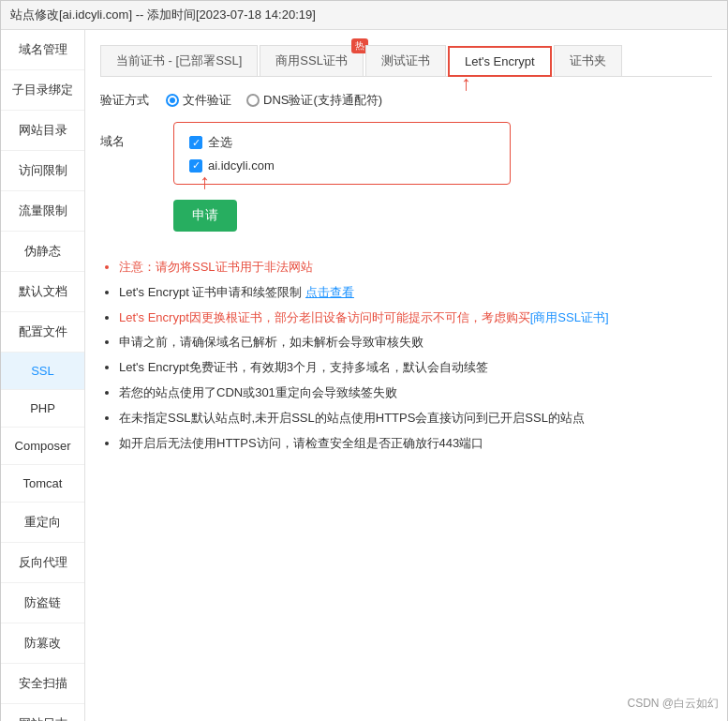 This screenshot has height=721, width=728. I want to click on sidebar-item-3: 访问限制, so click(43, 171).